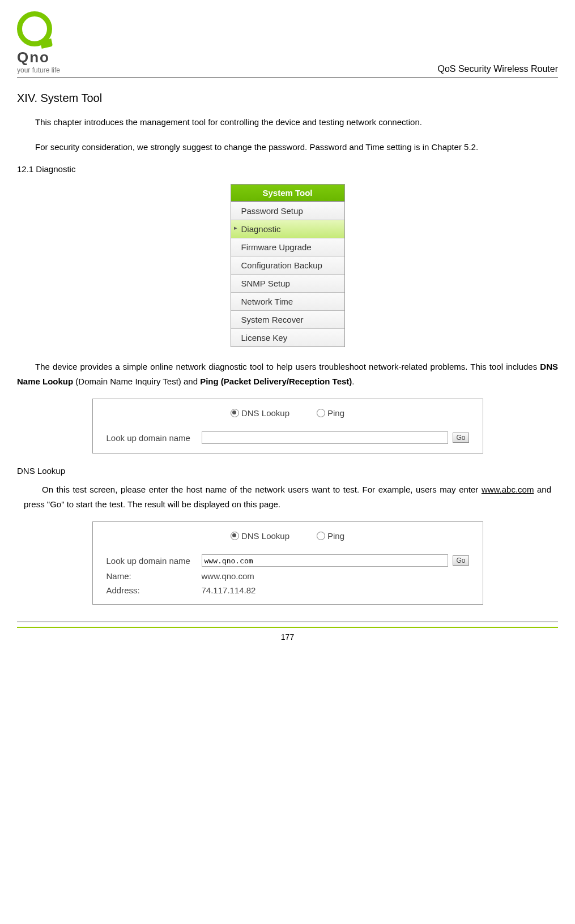 The image size is (575, 924). Describe the element at coordinates (288, 229) in the screenshot. I see `menu-item-diagnostic: Diagnostic` at that location.